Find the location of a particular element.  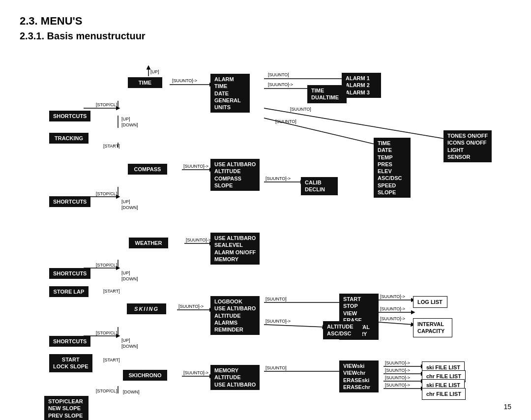

general-right-box: TONES ON/OFF ICONS ON/OFF LIGHT SENSOR is located at coordinates (468, 147).